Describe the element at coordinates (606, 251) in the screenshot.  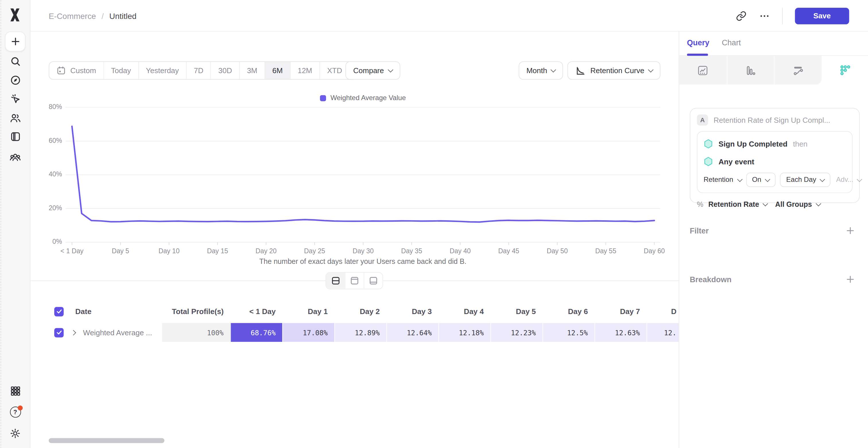
I see `x-axis-tick-label: Day 55` at that location.